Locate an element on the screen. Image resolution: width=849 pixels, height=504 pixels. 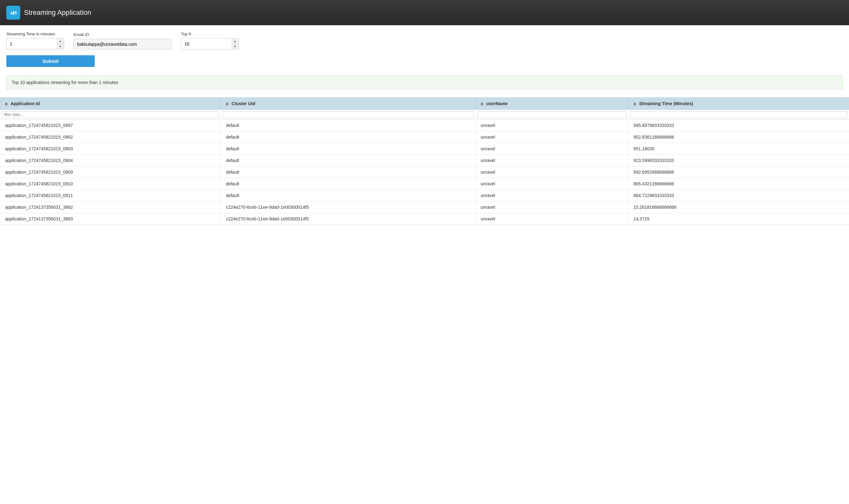
sort-icon-appid is located at coordinates (6, 104).